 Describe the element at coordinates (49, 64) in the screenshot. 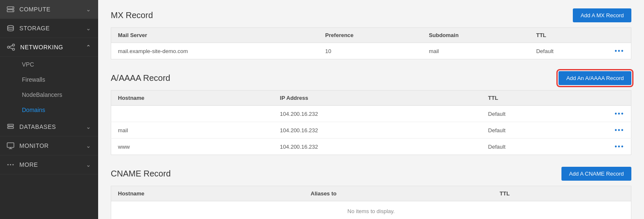

I see `sidebar-sub-item-vpc: VPC` at that location.